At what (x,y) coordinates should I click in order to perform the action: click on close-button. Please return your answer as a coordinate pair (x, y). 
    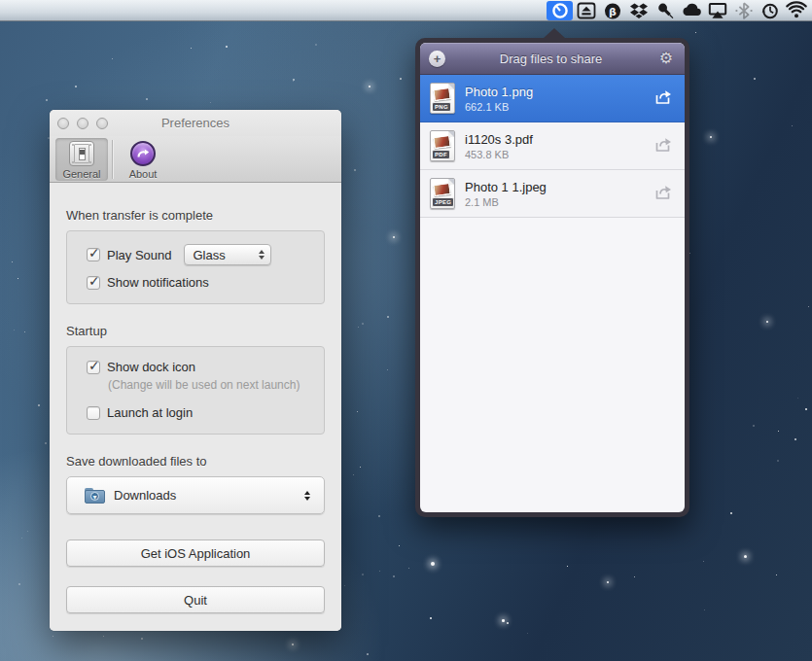
    Looking at the image, I should click on (63, 123).